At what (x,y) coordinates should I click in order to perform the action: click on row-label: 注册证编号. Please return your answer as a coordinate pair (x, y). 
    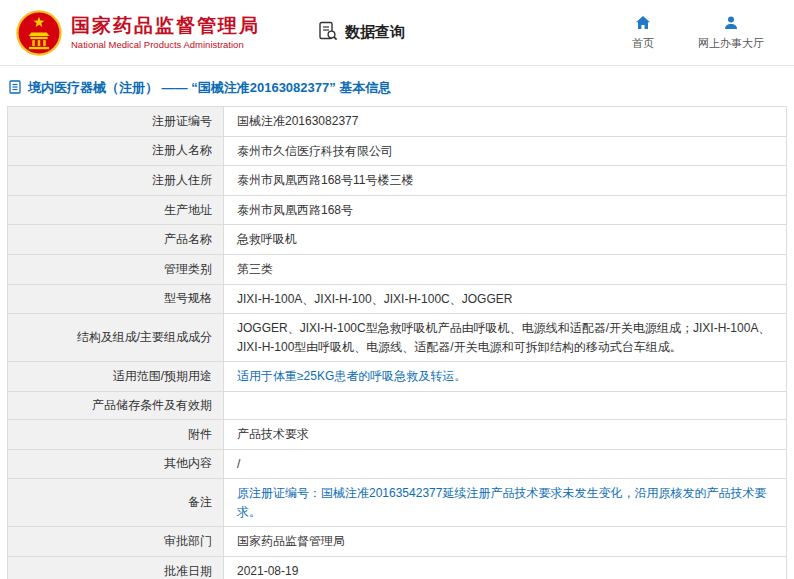
    Looking at the image, I should click on (116, 122).